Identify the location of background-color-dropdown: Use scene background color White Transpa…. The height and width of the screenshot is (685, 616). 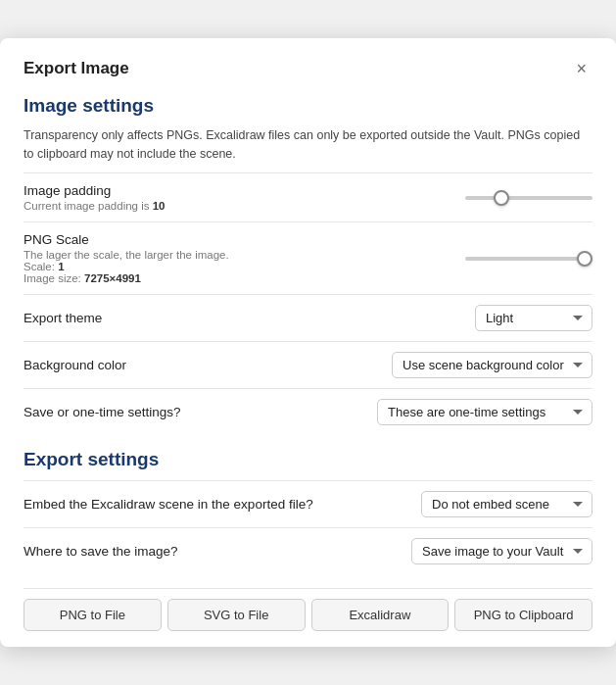
(492, 365).